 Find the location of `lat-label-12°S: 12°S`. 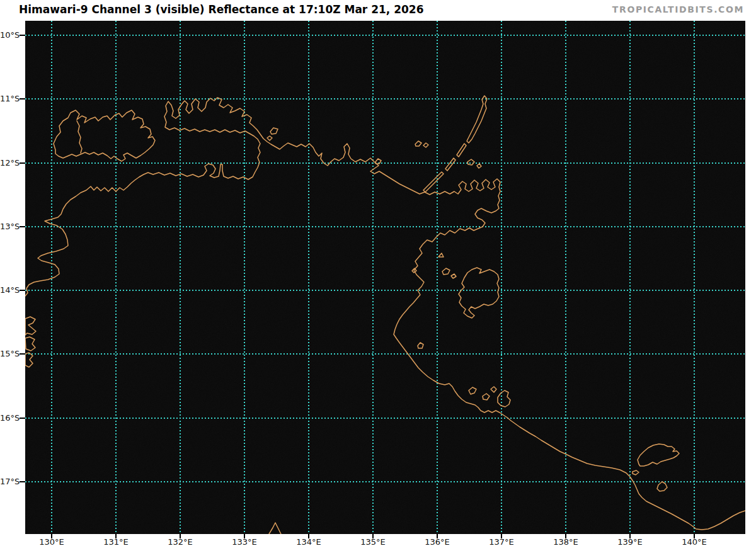

lat-label-12°S: 12°S is located at coordinates (9, 163).